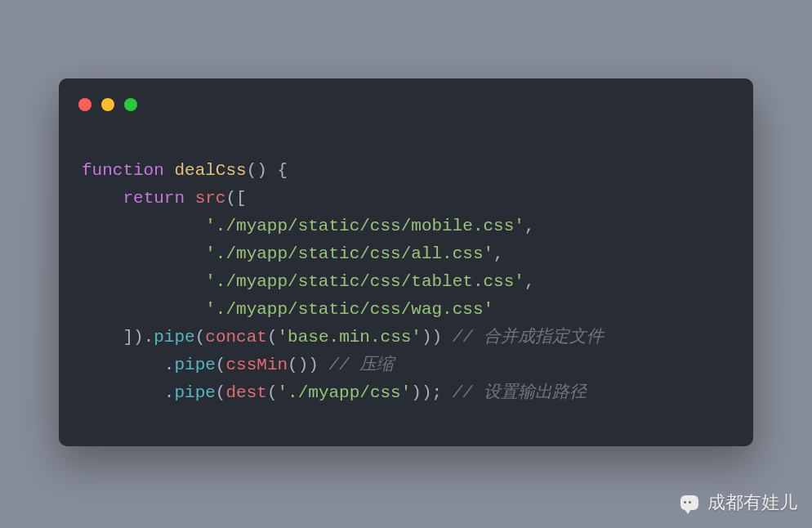  What do you see at coordinates (528, 337) in the screenshot?
I see `comment-merge: // 合并成指定文件` at bounding box center [528, 337].